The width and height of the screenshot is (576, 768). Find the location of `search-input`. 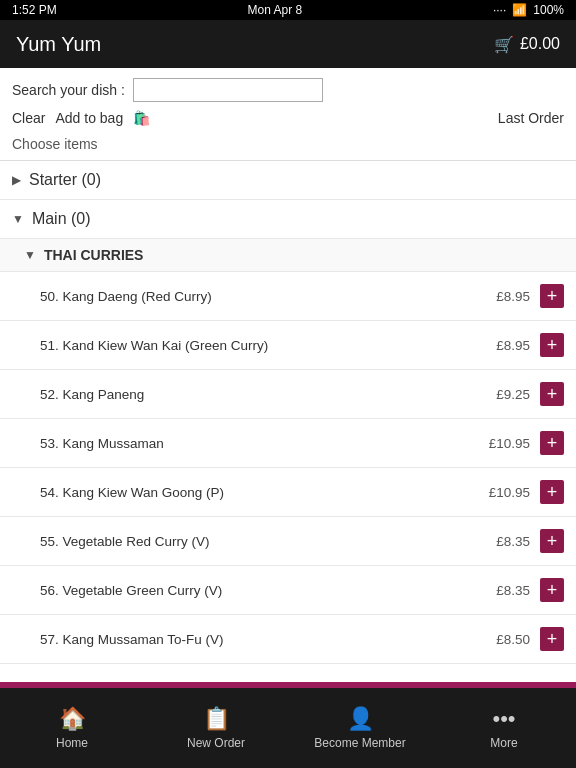

search-input is located at coordinates (228, 90).